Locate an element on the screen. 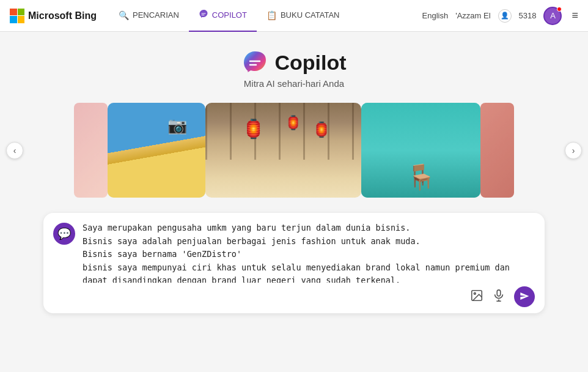  carousel-right-arrow: › is located at coordinates (573, 151).